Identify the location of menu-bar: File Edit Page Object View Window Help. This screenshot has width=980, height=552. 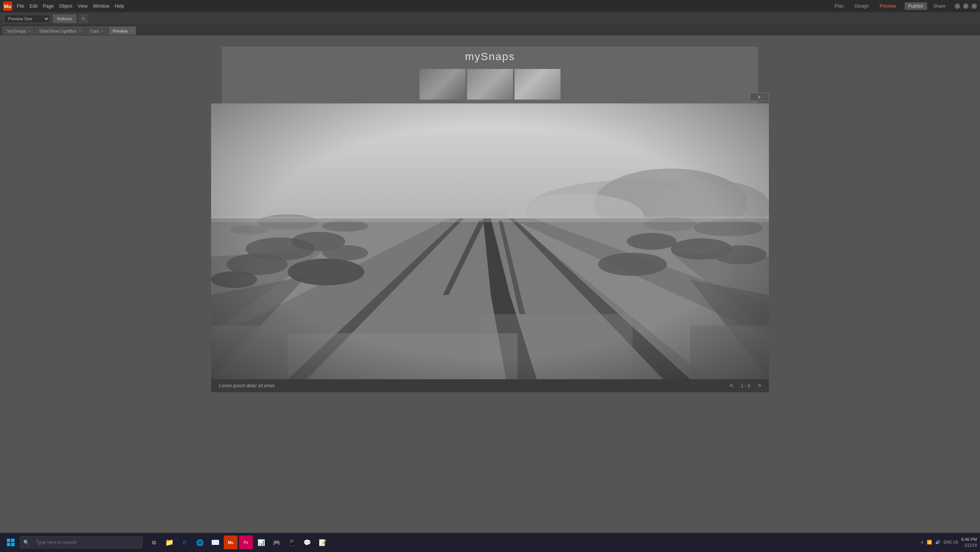
(70, 6).